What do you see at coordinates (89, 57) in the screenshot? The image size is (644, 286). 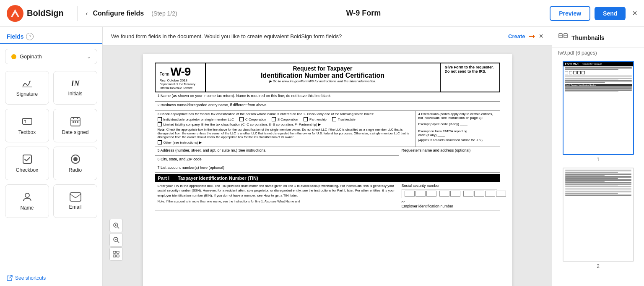 I see `chevron-down-icon: ⌄` at bounding box center [89, 57].